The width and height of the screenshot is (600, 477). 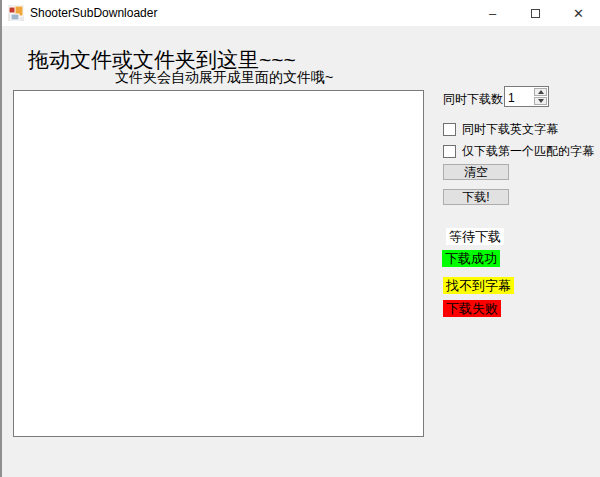 I want to click on spinner-down-button, so click(x=540, y=101).